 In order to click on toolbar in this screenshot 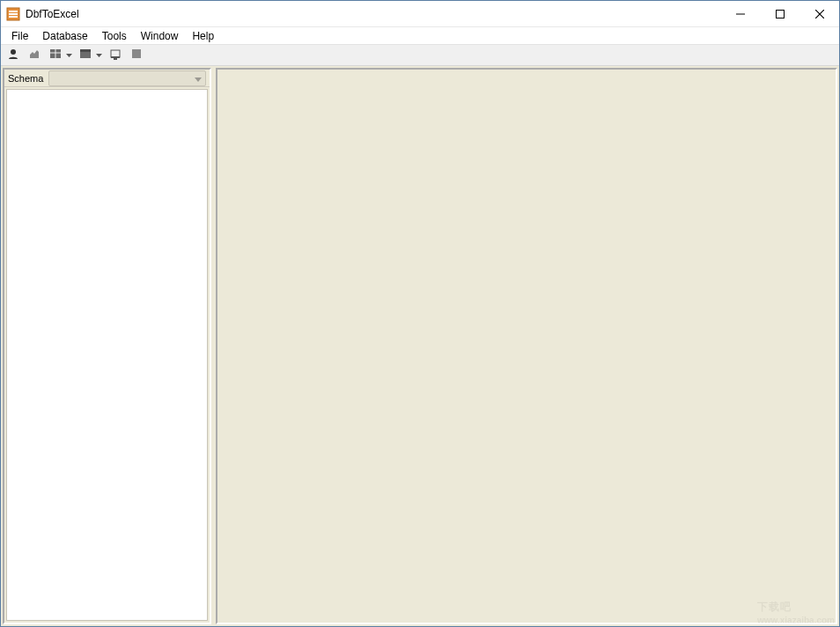, I will do `click(420, 55)`.